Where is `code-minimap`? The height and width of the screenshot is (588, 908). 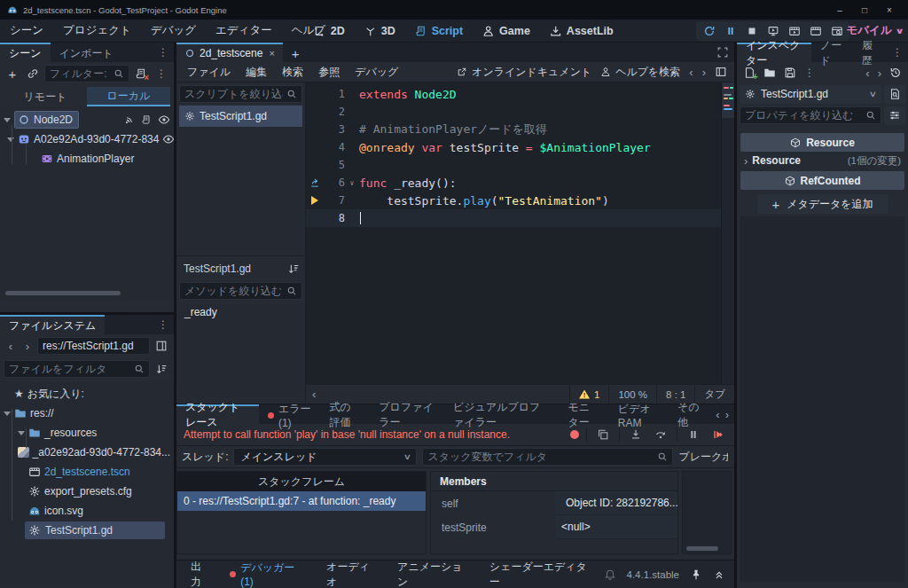 code-minimap is located at coordinates (727, 233).